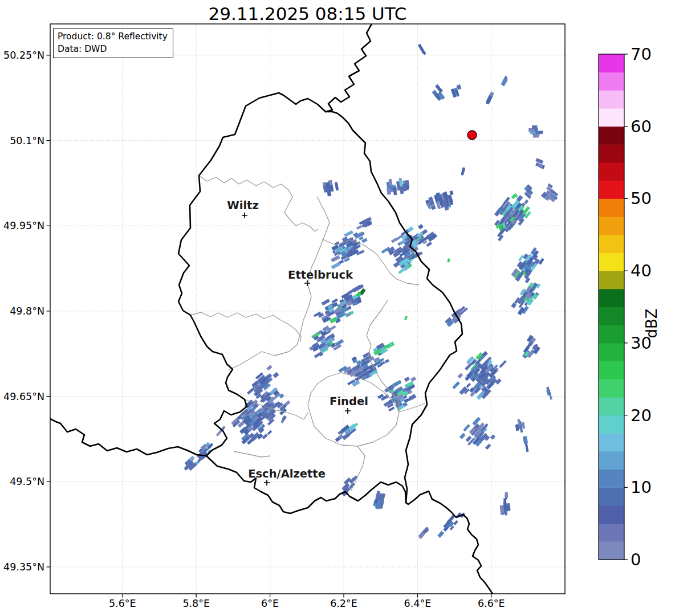 The height and width of the screenshot is (616, 675). Describe the element at coordinates (641, 127) in the screenshot. I see `colorbar-tick-label: 60` at that location.